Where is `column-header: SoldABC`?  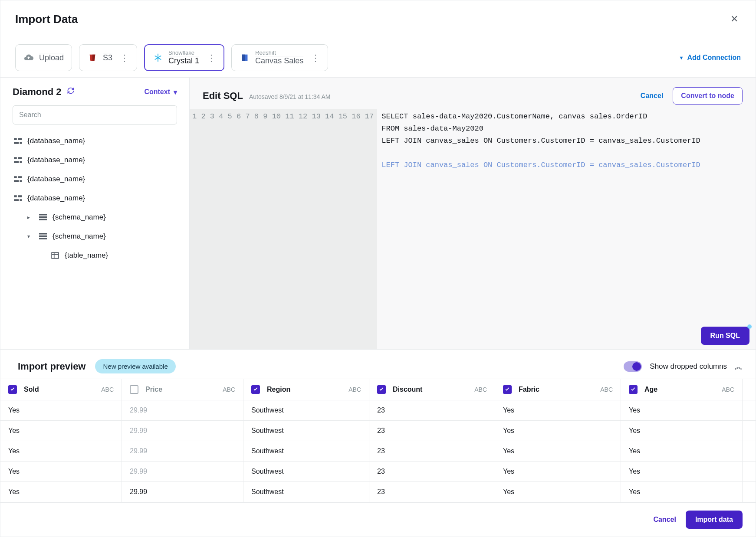 column-header: SoldABC is located at coordinates (61, 390).